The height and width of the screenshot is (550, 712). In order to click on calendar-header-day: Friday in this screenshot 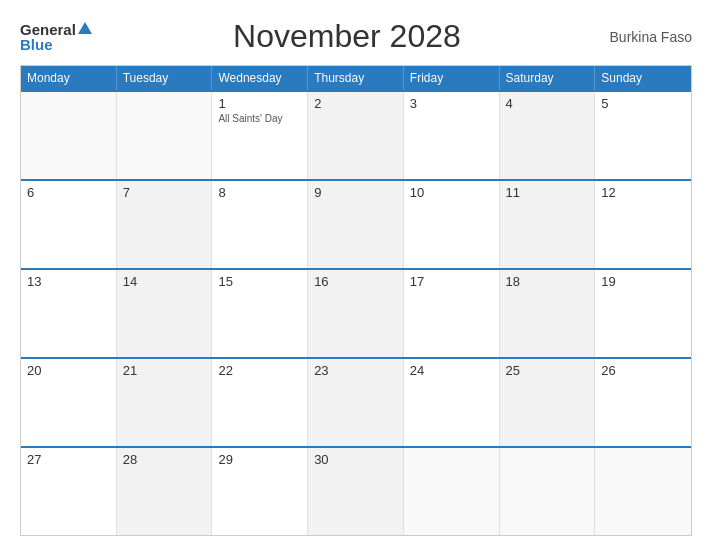, I will do `click(452, 78)`.